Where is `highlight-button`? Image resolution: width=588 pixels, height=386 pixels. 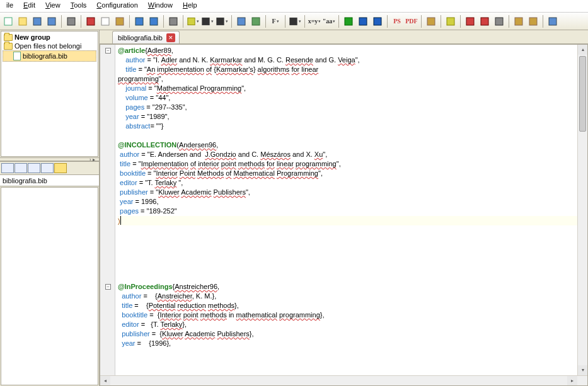
highlight-button is located at coordinates (193, 21).